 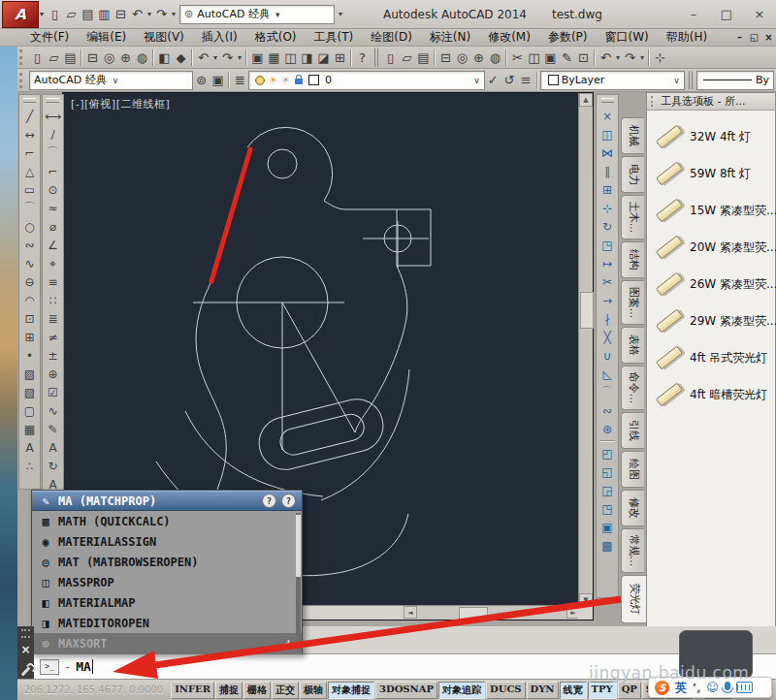 I want to click on palette-item-3: 15W 紧凑型荧..., so click(x=711, y=210).